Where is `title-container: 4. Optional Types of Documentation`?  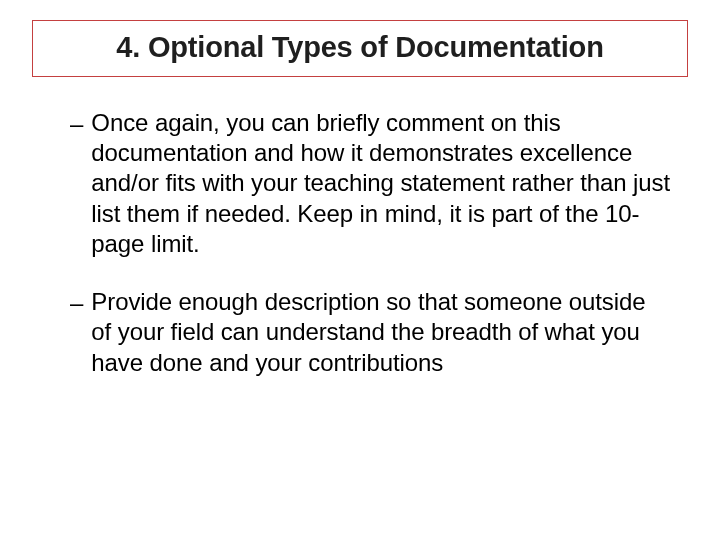
title-container: 4. Optional Types of Documentation is located at coordinates (360, 48).